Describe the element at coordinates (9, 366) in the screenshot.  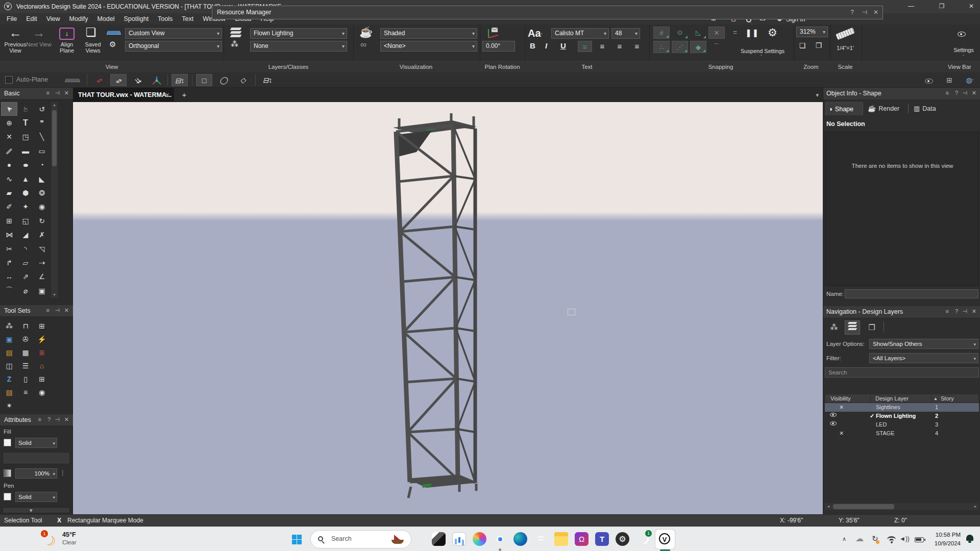
I see `toolset-door: ◫` at that location.